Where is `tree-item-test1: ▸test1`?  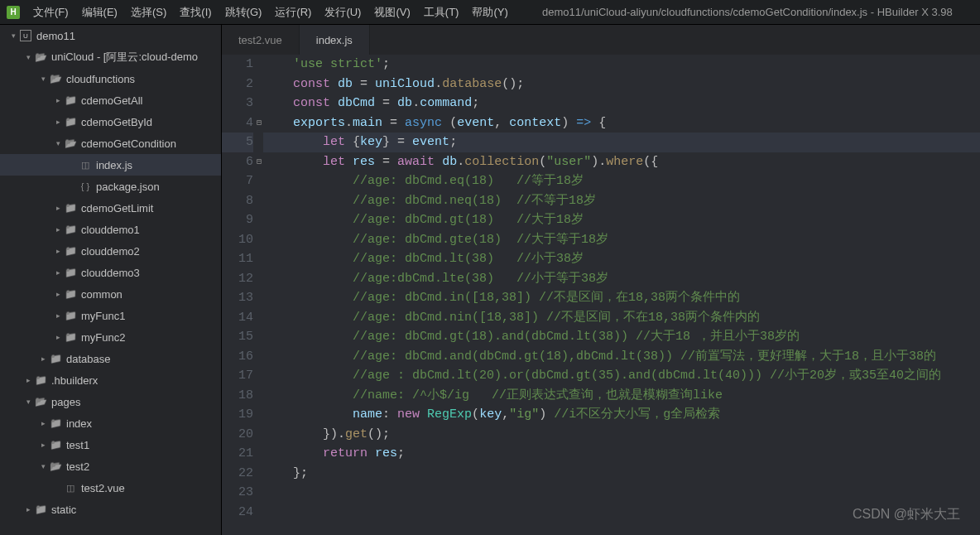
tree-item-test1: ▸test1 is located at coordinates (111, 445).